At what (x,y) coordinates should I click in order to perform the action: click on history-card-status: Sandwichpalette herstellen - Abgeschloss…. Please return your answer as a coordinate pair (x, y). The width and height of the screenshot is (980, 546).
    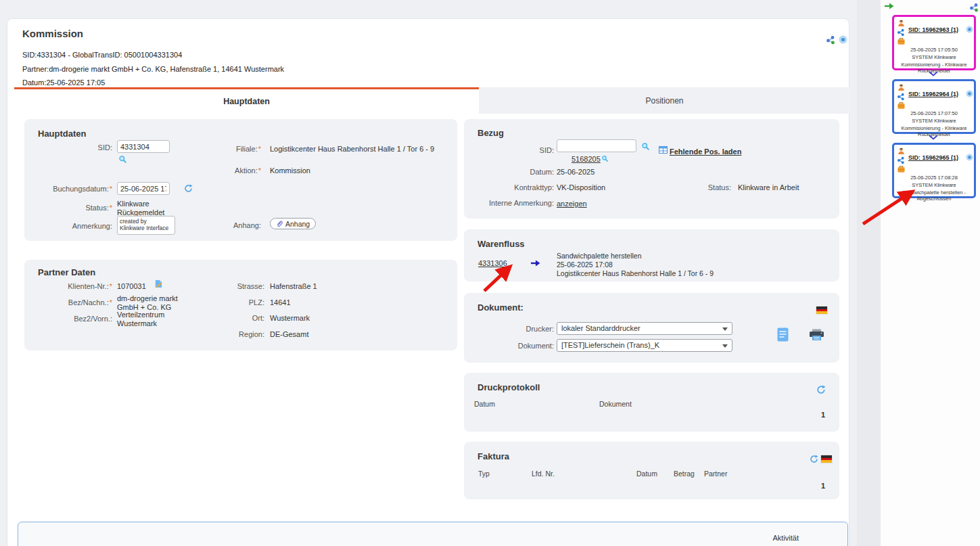
    Looking at the image, I should click on (934, 196).